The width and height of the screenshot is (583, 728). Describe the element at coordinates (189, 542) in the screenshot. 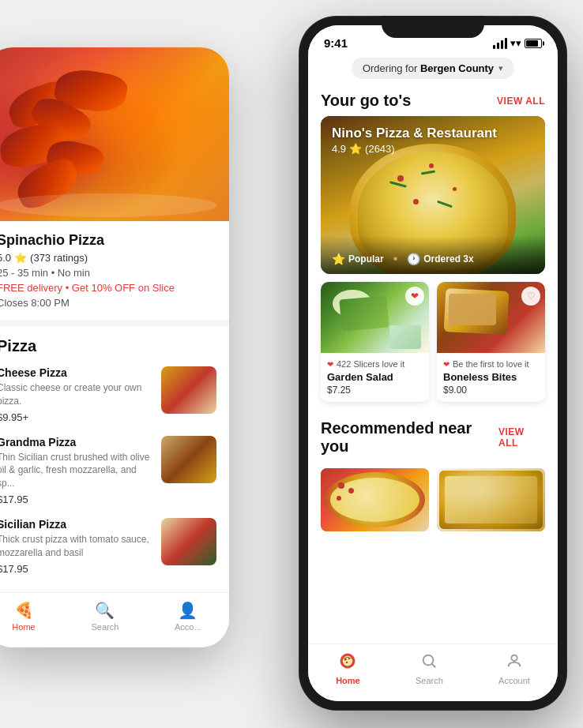

I see `back-item-image-sicilian` at that location.